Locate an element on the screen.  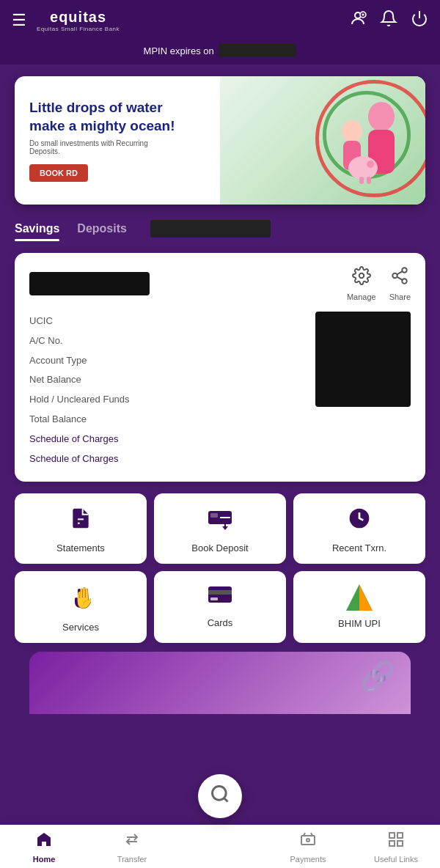
bhim-upi-icon is located at coordinates (359, 597).